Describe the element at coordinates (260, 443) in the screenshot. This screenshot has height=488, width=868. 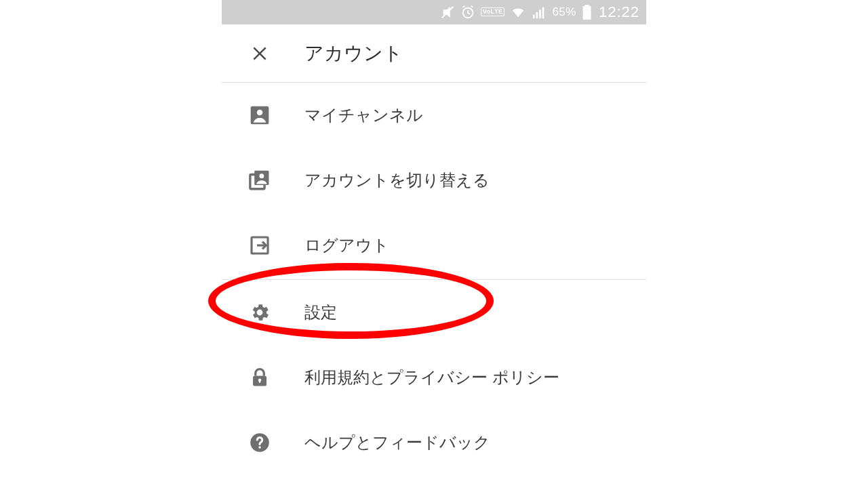
I see `help-icon` at that location.